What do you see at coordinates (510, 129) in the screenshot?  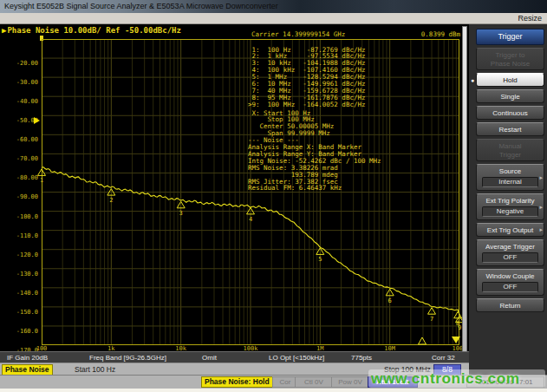 I see `softkey-label: Restart` at bounding box center [510, 129].